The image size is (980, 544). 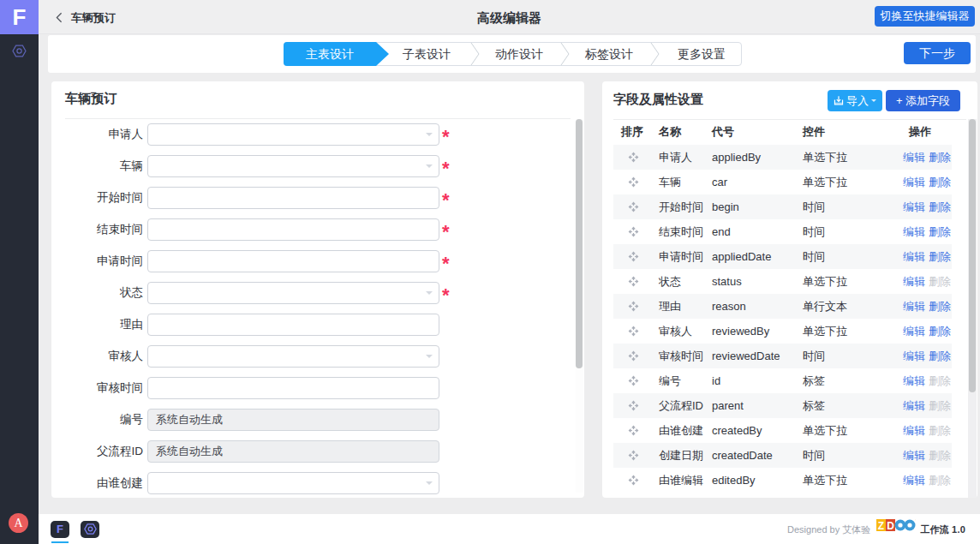 What do you see at coordinates (881, 526) in the screenshot?
I see `svg-text: Z` at bounding box center [881, 526].